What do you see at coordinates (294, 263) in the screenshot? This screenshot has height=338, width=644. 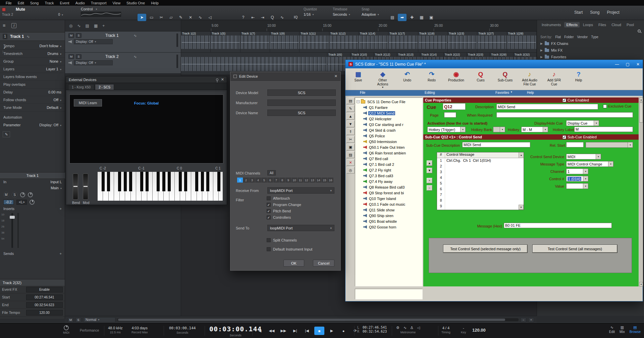 I see `ok-button: OK` at bounding box center [294, 263].